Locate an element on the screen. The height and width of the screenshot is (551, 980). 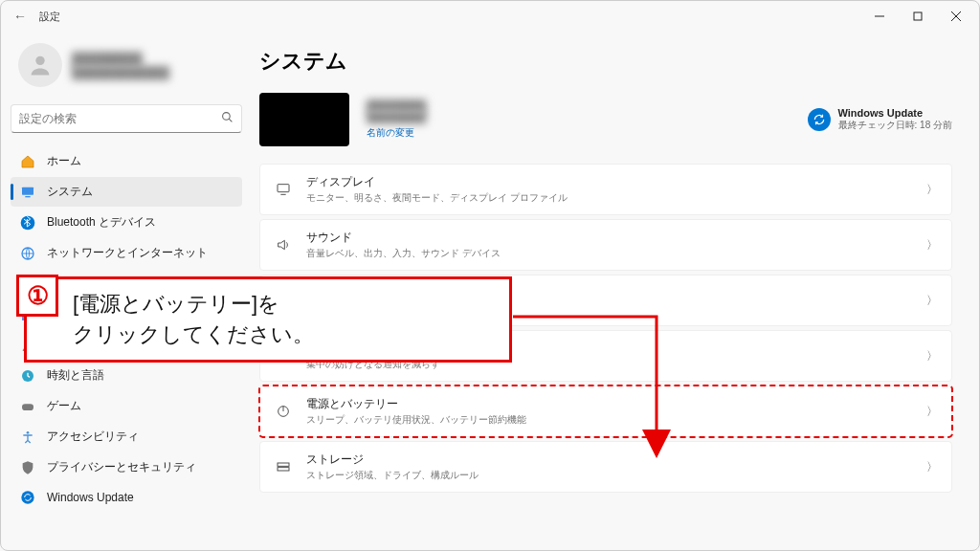
item-subtitle: ストレージ領域、ドライブ、構成ルール is located at coordinates (392, 475).